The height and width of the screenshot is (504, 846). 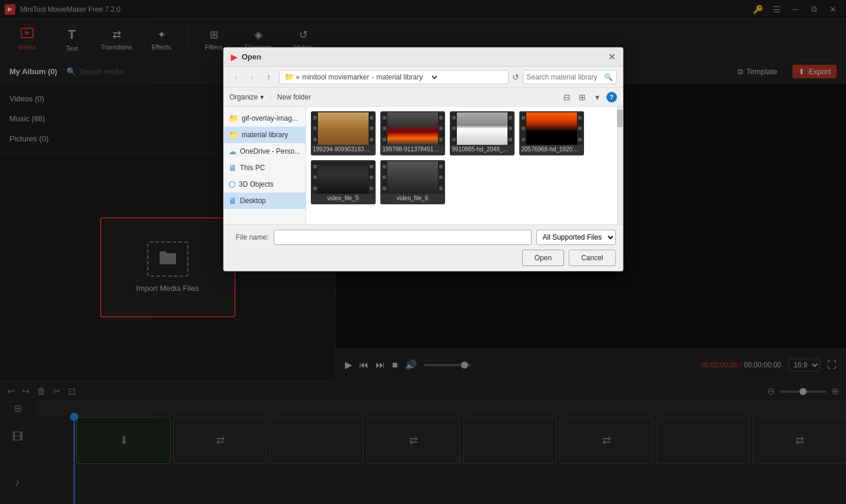 I want to click on sidebar-item-3d-objects-label: 3D Objects, so click(x=257, y=184).